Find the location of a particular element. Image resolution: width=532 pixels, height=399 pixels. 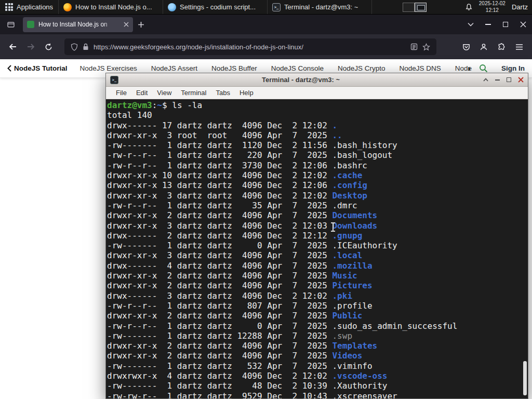

terminal-line: -rw------- 1 dartz dartz 0 Apr 7 2025 .I… is located at coordinates (317, 245).